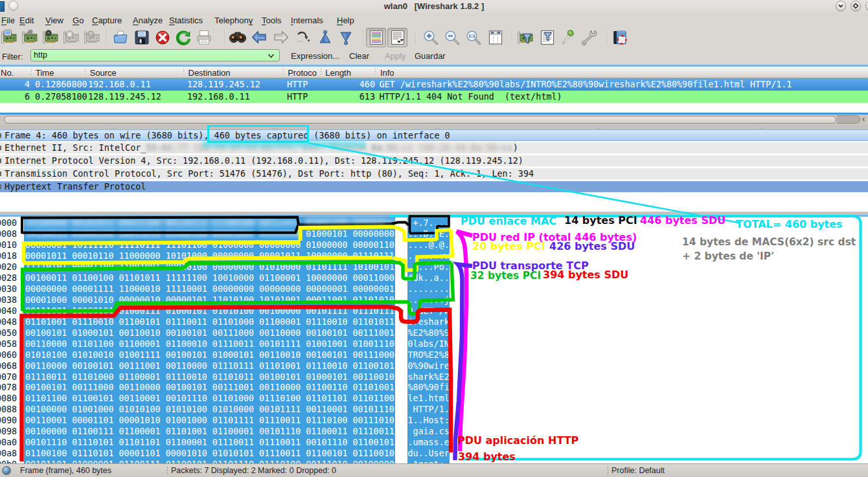 This screenshot has width=868, height=477. I want to click on expert-info-icon, so click(6, 471).